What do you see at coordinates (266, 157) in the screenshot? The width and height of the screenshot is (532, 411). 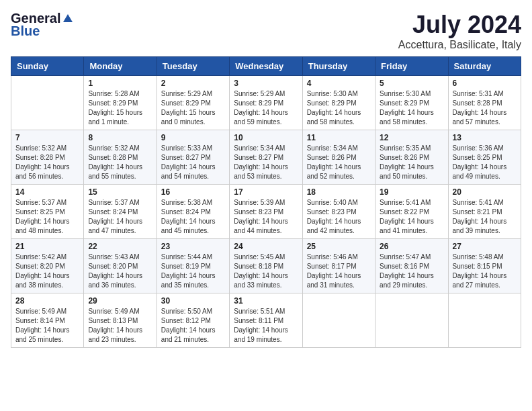 I see `calendar-day-cell: 10Sunrise: 5:34 AM Sunset: 8:27 PM Dayli…` at bounding box center [266, 157].